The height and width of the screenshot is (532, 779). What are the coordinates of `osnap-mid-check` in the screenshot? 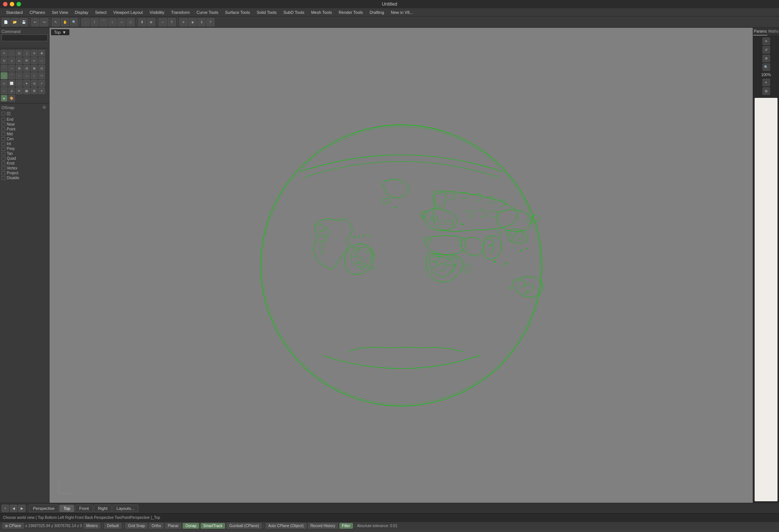 It's located at (3, 134).